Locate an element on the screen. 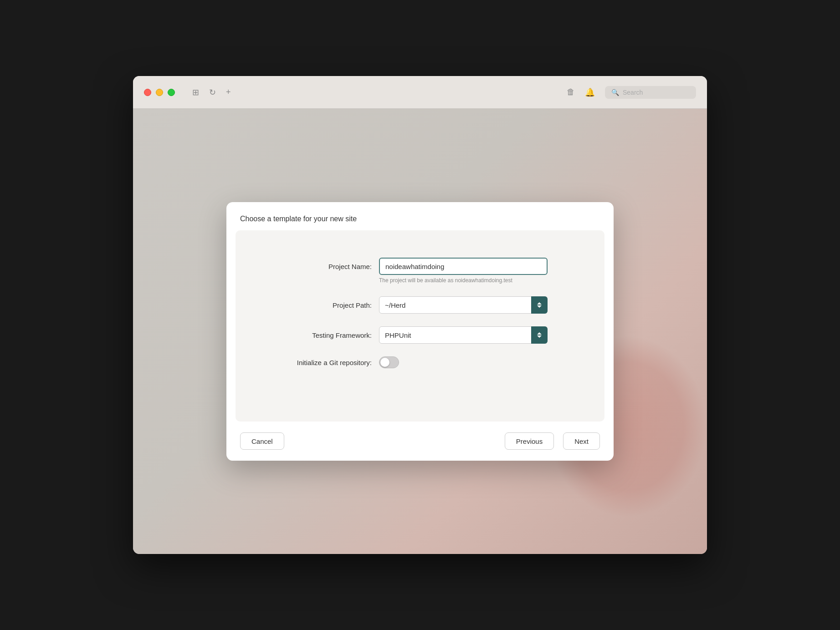 The image size is (840, 630). search-placeholder: Search is located at coordinates (633, 92).